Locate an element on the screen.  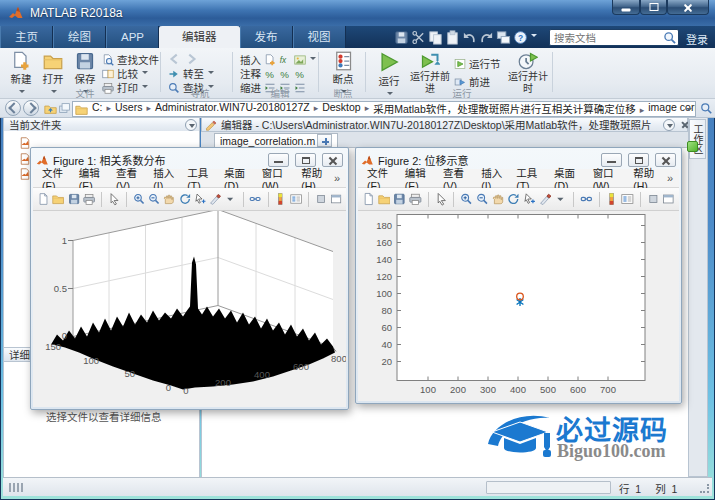
qat-copy-icon is located at coordinates (436, 38).